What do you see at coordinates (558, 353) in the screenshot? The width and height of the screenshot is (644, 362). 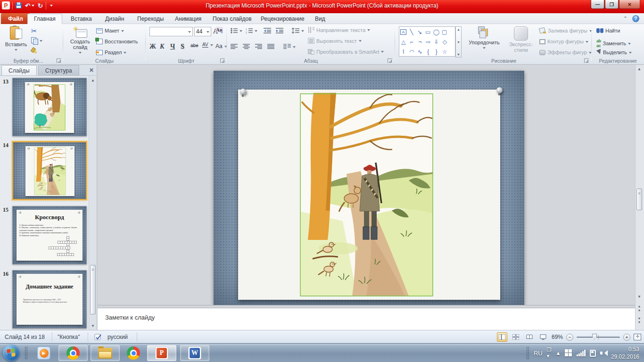 I see `show-hidden-icons: ▲` at bounding box center [558, 353].